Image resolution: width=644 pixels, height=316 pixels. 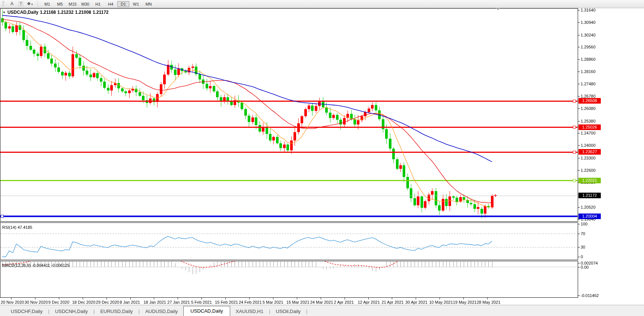 I want to click on toolbar-separator, so click(x=39, y=4).